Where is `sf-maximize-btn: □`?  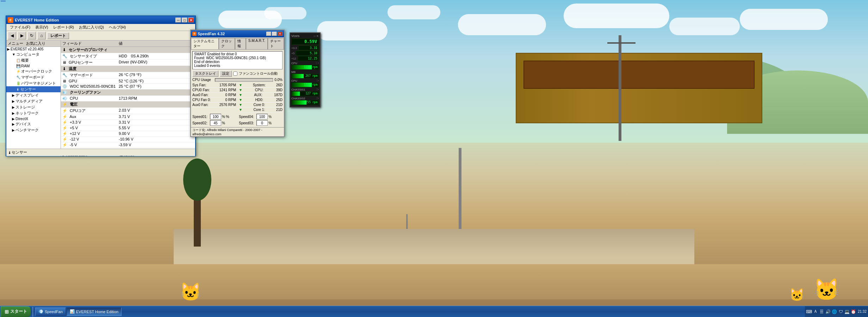
sf-maximize-btn: □ is located at coordinates (274, 34).